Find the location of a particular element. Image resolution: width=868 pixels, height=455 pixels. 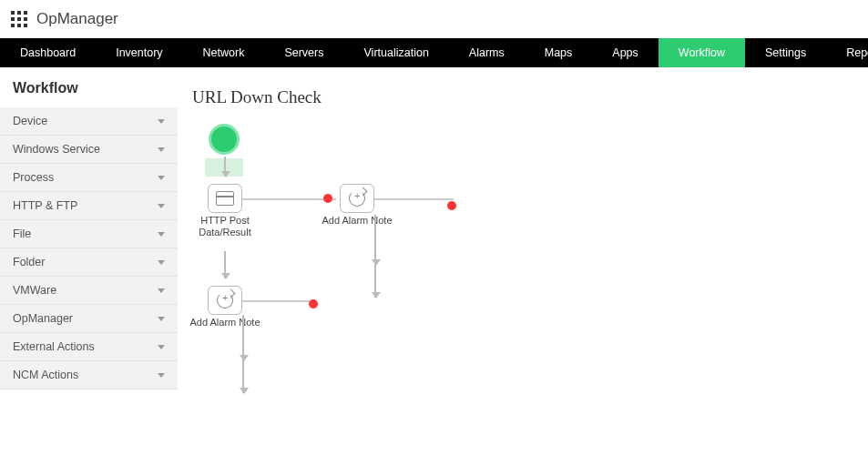

brand-title: OpManager is located at coordinates (77, 19).